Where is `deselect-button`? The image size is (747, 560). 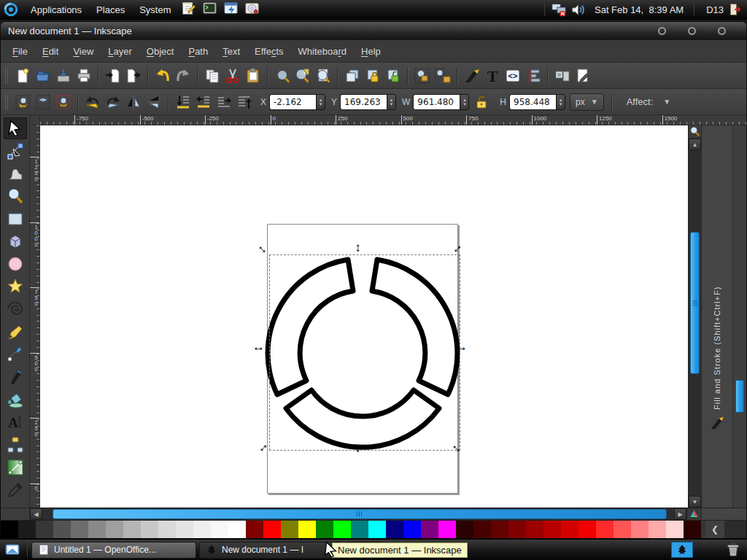 deselect-button is located at coordinates (63, 102).